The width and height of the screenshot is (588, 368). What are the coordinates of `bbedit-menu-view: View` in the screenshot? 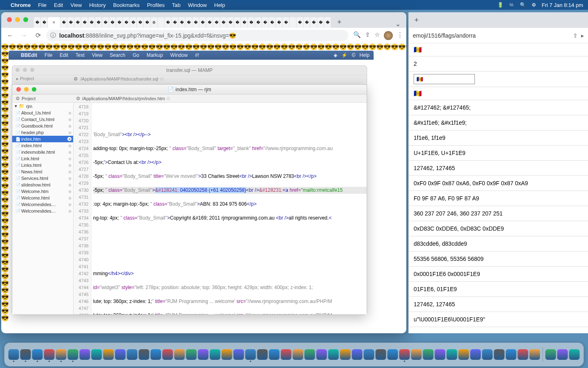 It's located at (97, 55).